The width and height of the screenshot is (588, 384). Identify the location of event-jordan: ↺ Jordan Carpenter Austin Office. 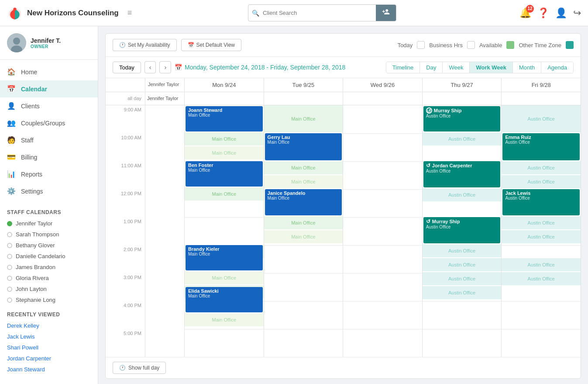
(462, 174).